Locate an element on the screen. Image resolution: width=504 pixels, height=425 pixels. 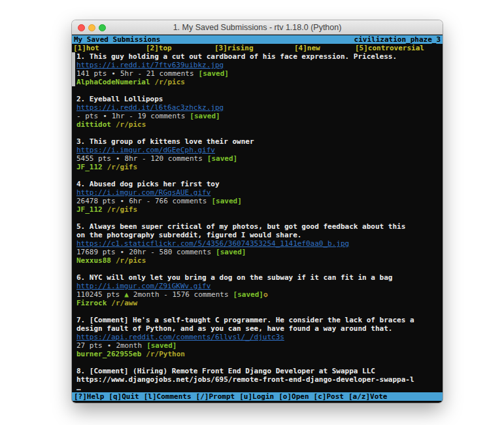
submission-title: design fault of Python, and as you can s… is located at coordinates (258, 328).